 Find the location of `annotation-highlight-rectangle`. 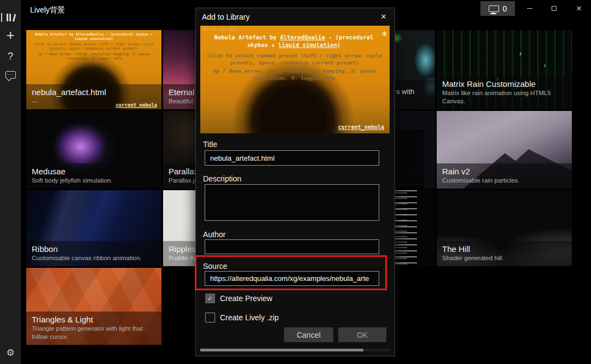

annotation-highlight-rectangle is located at coordinates (291, 273).